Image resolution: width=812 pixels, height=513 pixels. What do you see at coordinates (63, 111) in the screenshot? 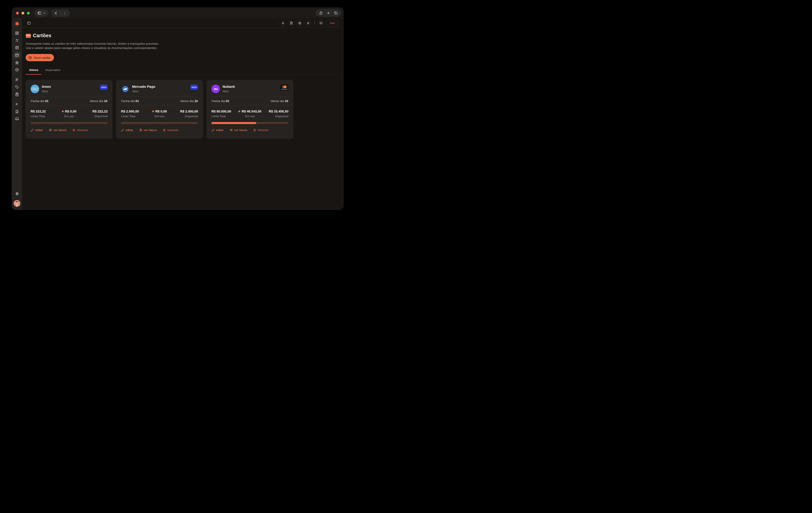
I see `in-use-dot` at bounding box center [63, 111].